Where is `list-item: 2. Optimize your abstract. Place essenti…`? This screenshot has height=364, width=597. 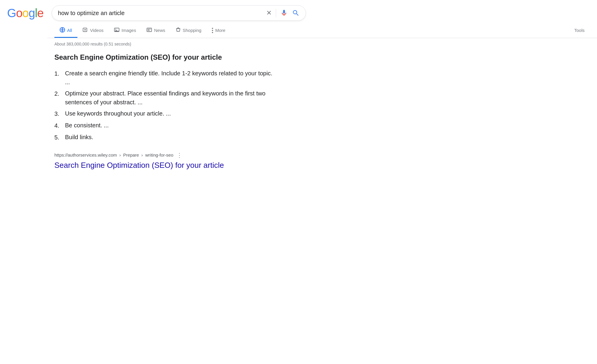 list-item: 2. Optimize your abstract. Place essenti… is located at coordinates (166, 98).